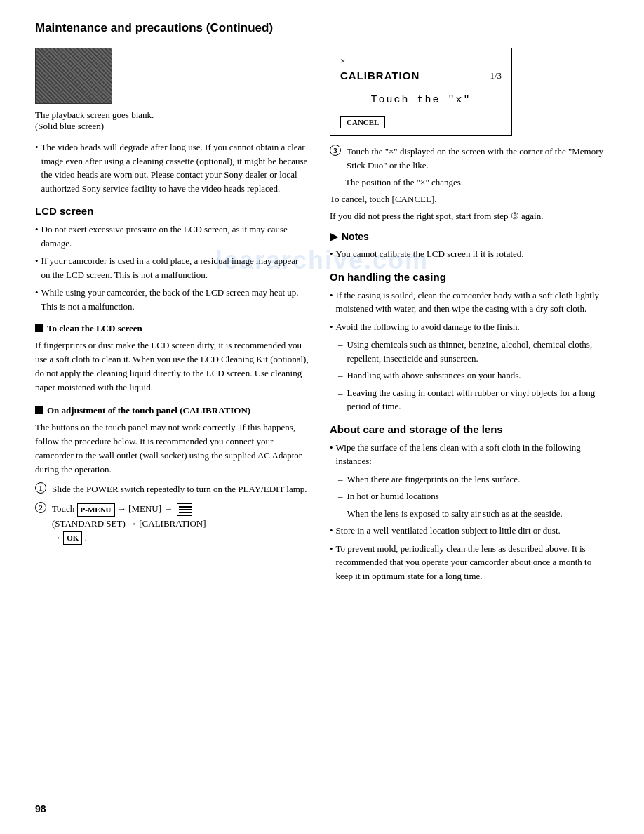 This screenshot has height=834, width=644. Describe the element at coordinates (421, 92) in the screenshot. I see `calibration-box: × CALIBRATION 1/3 Touch the "x" CANCEL` at that location.